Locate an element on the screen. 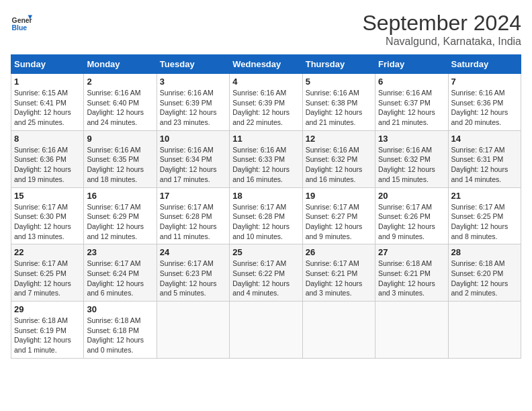  week-row-0: 1Sunrise: 6:15 AM Sunset: 6:41 PM Daylig… is located at coordinates (266, 102).